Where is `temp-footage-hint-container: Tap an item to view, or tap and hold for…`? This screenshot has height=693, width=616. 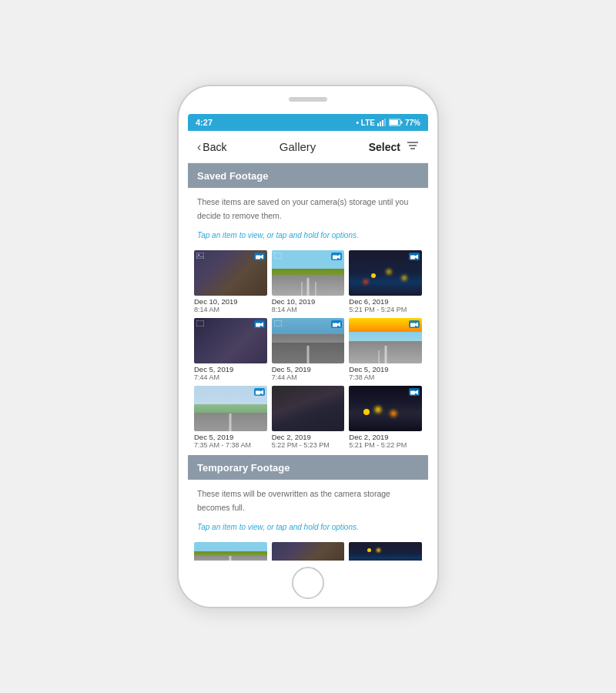 temp-footage-hint-container: Tap an item to view, or tap and hold for… is located at coordinates (308, 528).